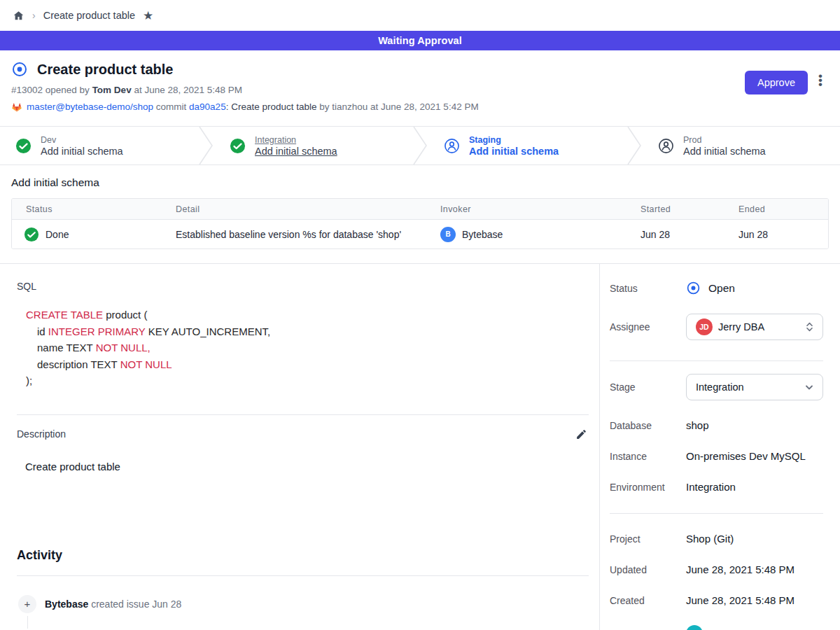 The width and height of the screenshot is (840, 630). I want to click on vcs-branch-link: master@bytebase-demo/shop, so click(90, 106).